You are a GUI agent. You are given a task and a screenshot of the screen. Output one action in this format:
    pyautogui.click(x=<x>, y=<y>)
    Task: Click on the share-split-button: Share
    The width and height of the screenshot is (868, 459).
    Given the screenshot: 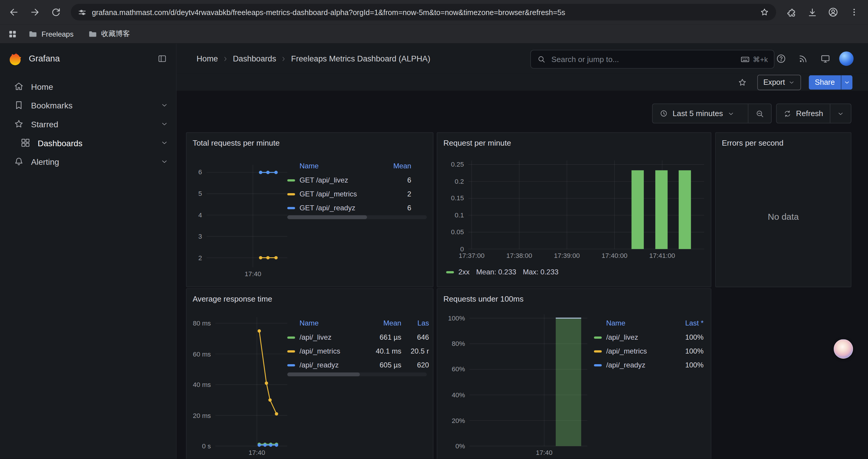 What is the action you would take?
    pyautogui.click(x=831, y=82)
    